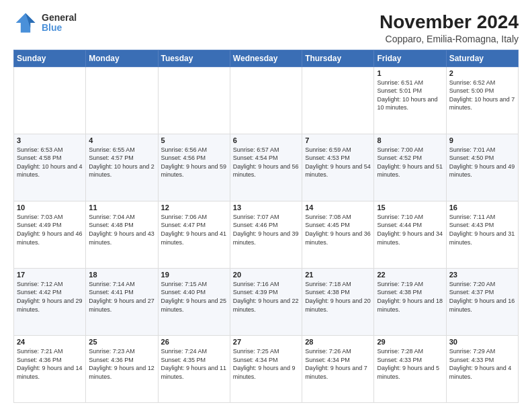 The image size is (532, 411). Describe the element at coordinates (122, 302) in the screenshot. I see `calendar-cell: 18Sunrise: 7:14 AM Sunset: 4:41 PM Dayli…` at that location.